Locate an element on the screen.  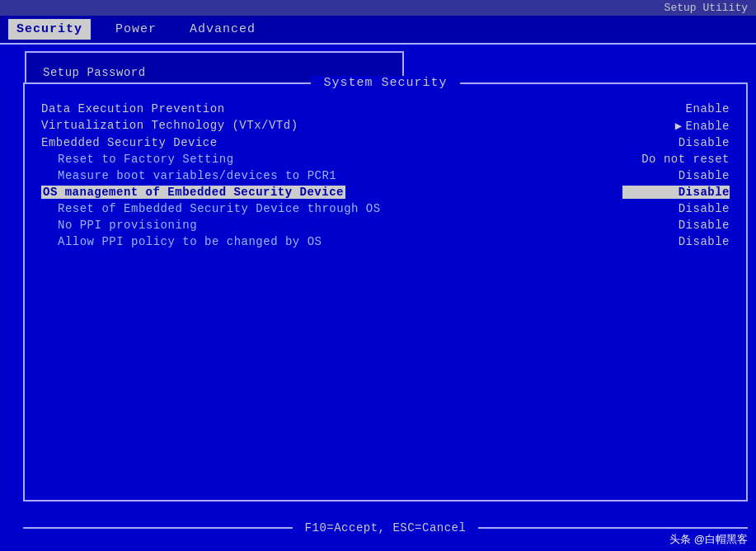
row-value-1: Enable is located at coordinates (676, 125).